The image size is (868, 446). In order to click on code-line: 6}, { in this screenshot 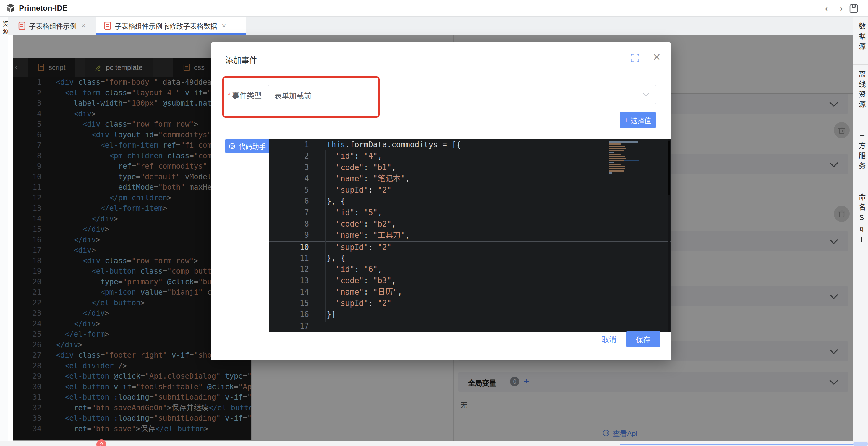, I will do `click(470, 201)`.